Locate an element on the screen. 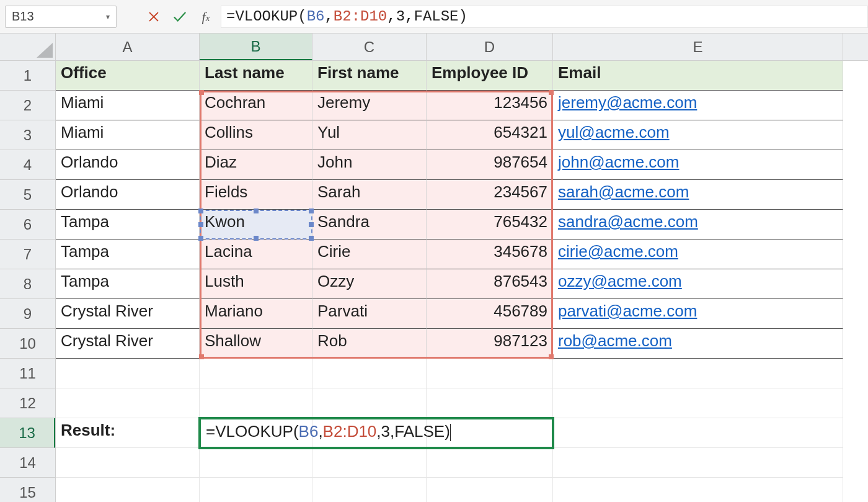 The image size is (868, 502). cell-D5: 234567 is located at coordinates (490, 195).